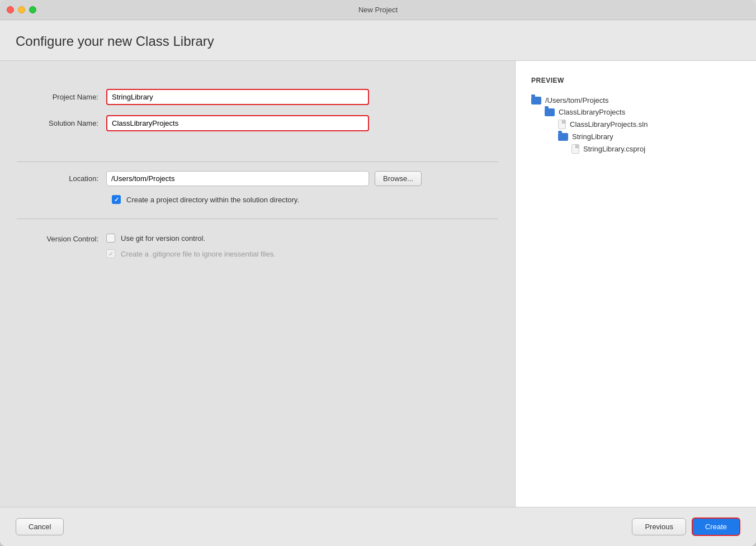 This screenshot has height=546, width=756. What do you see at coordinates (212, 200) in the screenshot?
I see `project-dir-label: Create a project directory within the so…` at bounding box center [212, 200].